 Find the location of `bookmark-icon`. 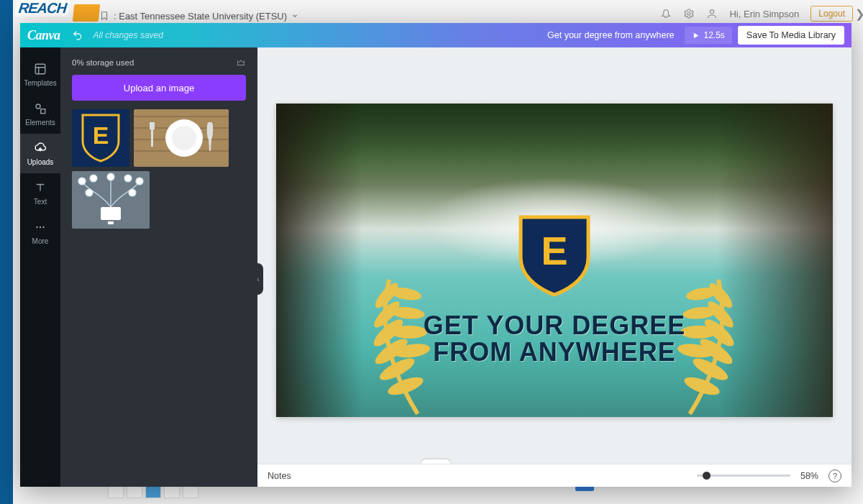

bookmark-icon is located at coordinates (104, 16).